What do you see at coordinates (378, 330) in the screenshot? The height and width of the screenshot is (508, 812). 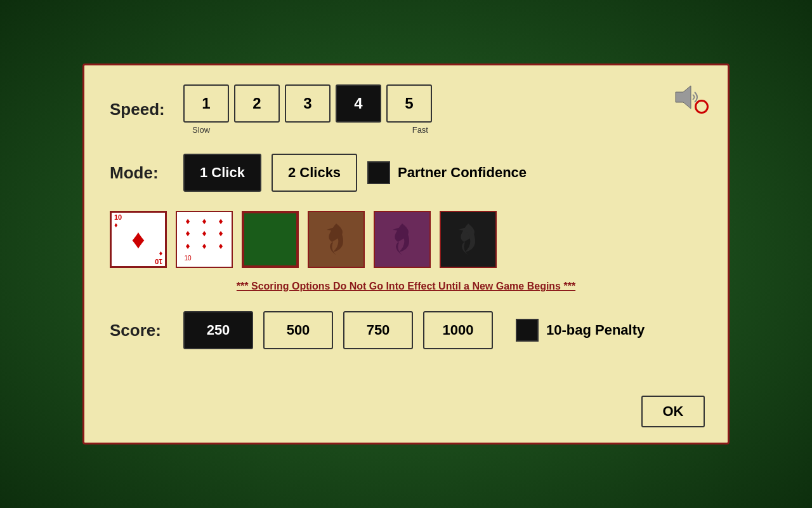 I see `score-btn-750: 750` at bounding box center [378, 330].